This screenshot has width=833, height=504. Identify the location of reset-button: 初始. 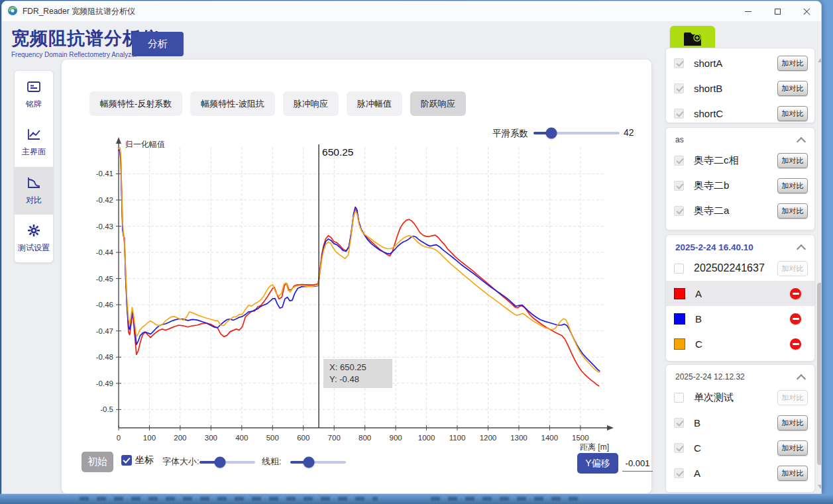
(97, 462).